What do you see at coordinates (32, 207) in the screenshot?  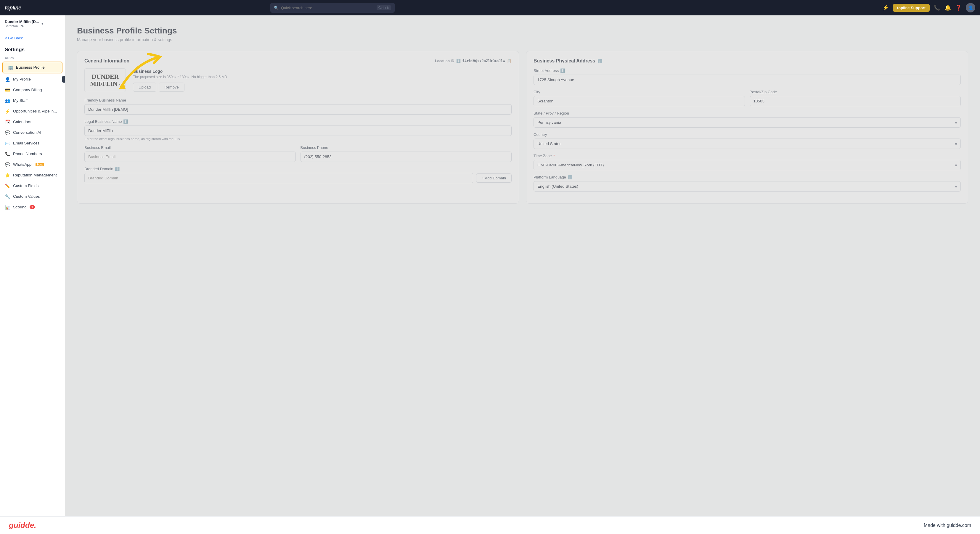 I see `sidebar-item-scoring: 📊 Scoring 1` at bounding box center [32, 207].